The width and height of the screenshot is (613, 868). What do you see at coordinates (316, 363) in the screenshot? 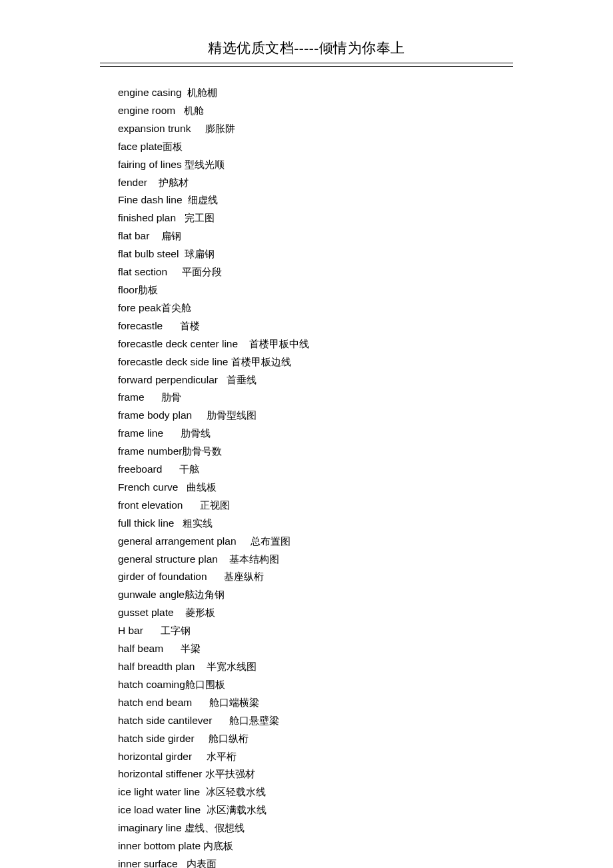
I see `glossary-entry: forecastle deck side line 首楼甲板边线` at bounding box center [316, 363].